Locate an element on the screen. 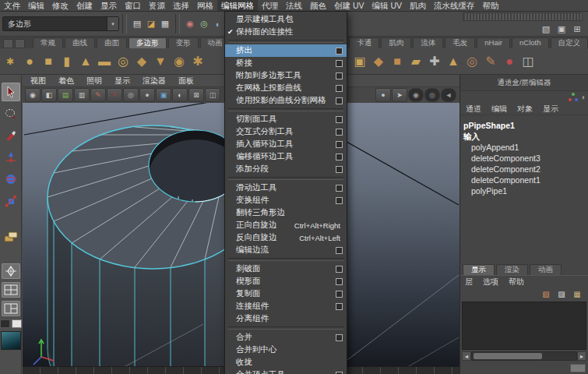 Image resolution: width=588 pixels, height=374 pixels. menu-item: ✔ 滑动边工具 is located at coordinates (286, 188).